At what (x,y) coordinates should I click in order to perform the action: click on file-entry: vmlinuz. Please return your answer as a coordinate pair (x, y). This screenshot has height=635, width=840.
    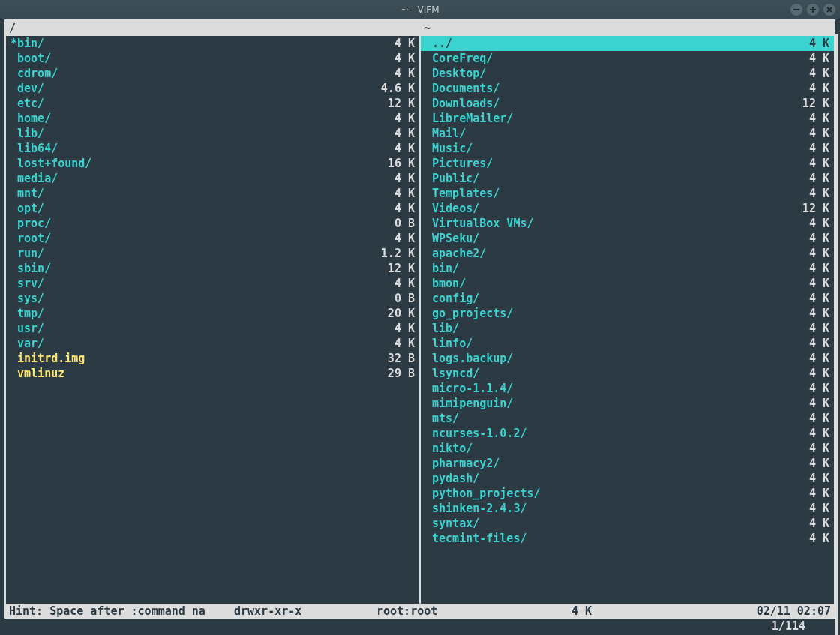
    Looking at the image, I should click on (38, 373).